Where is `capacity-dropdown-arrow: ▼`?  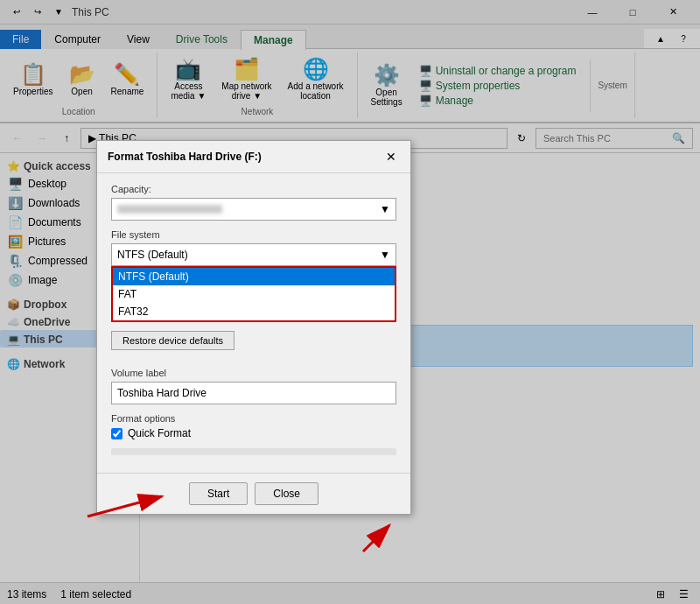 capacity-dropdown-arrow: ▼ is located at coordinates (385, 209).